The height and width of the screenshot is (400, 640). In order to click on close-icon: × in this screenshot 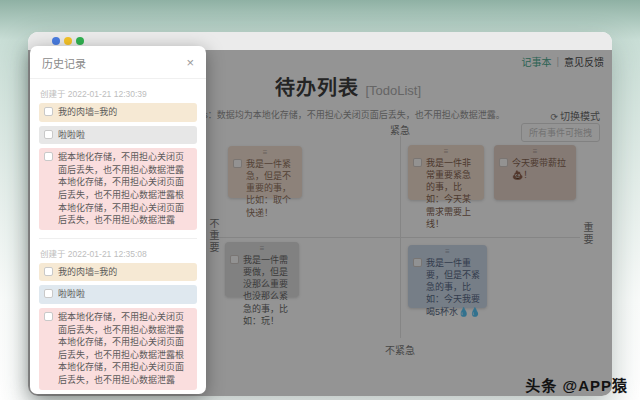, I will do `click(190, 63)`.